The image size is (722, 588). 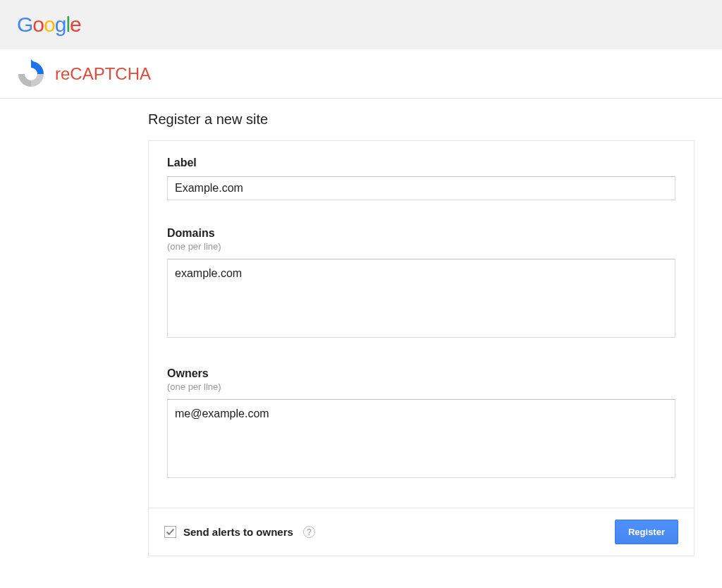 What do you see at coordinates (422, 283) in the screenshot?
I see `domains-group: Domains (one per line)` at bounding box center [422, 283].